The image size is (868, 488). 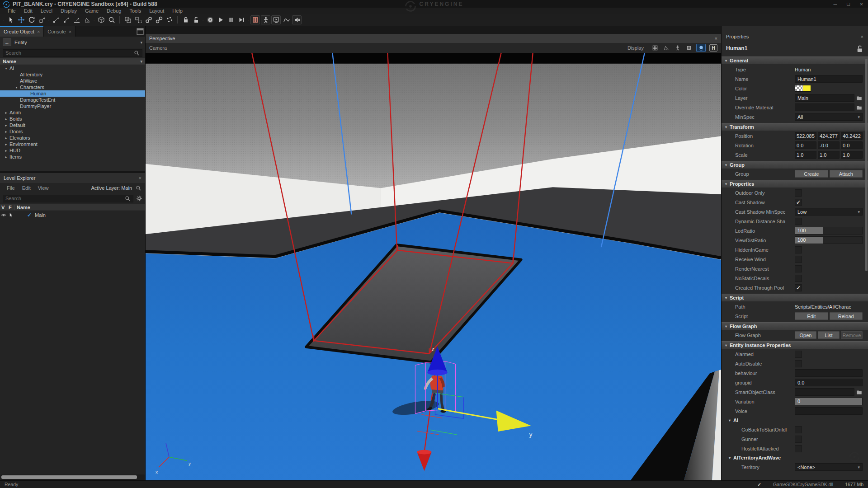 I want to click on snap-angle-icon, so click(x=87, y=20).